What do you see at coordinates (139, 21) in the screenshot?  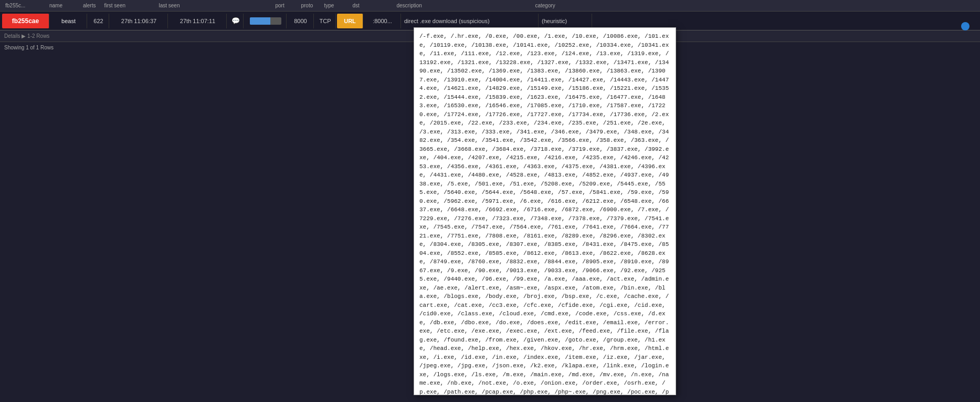 I see `date1-cell: 27th 11:06:37` at bounding box center [139, 21].